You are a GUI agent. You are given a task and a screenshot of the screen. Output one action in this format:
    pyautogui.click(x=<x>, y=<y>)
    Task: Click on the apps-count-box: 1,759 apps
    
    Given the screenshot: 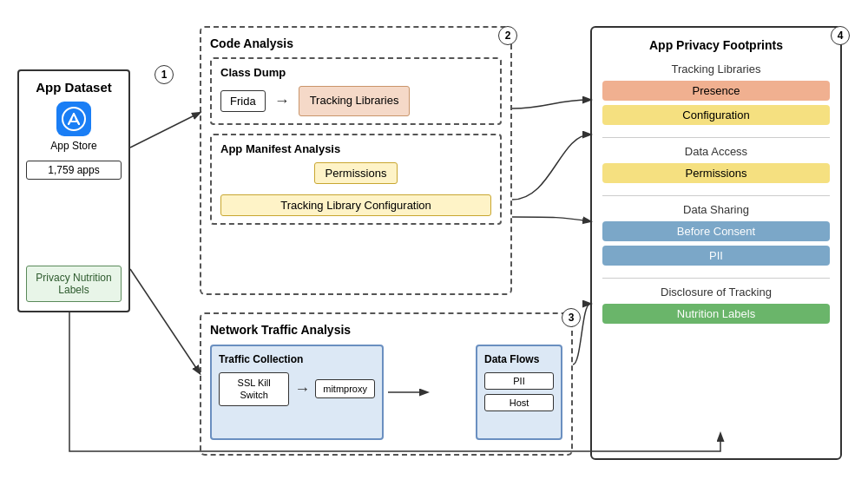 What is the action you would take?
    pyautogui.click(x=74, y=170)
    